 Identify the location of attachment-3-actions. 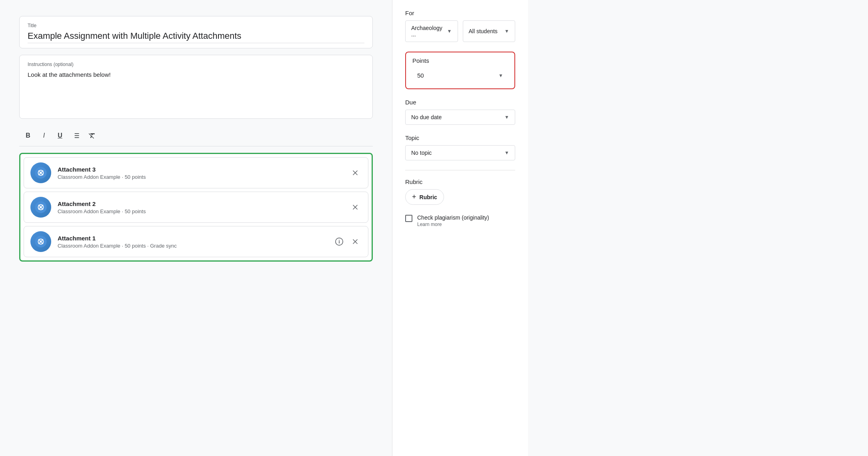
(355, 173).